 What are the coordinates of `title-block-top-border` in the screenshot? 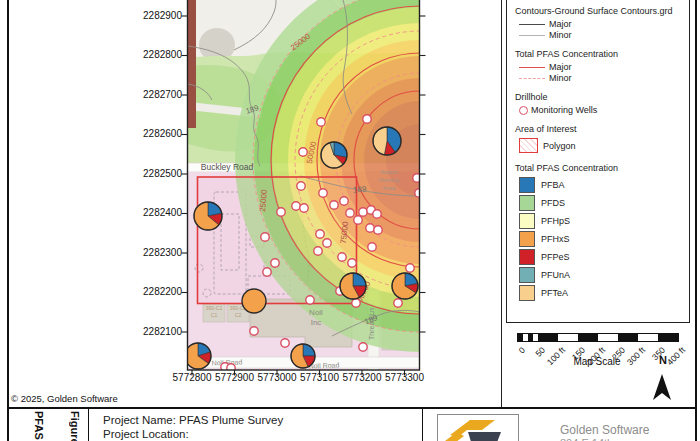 It's located at (352, 408).